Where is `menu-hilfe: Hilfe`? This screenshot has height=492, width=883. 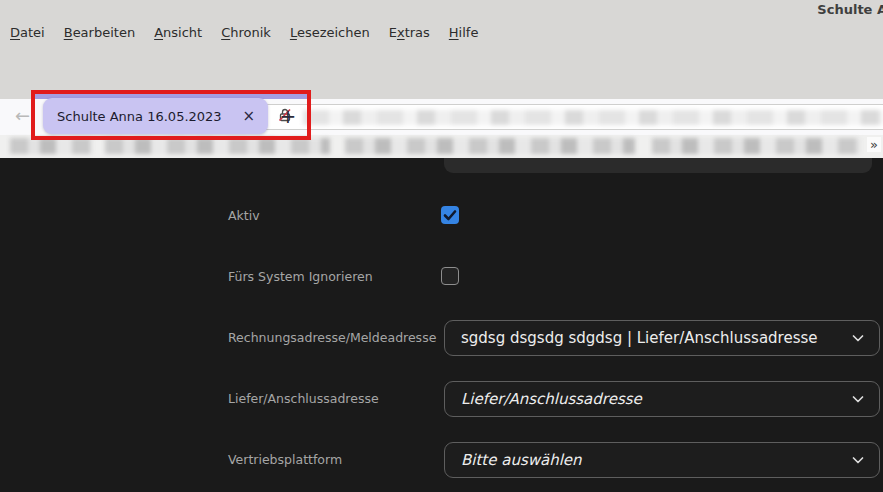 menu-hilfe: Hilfe is located at coordinates (464, 32).